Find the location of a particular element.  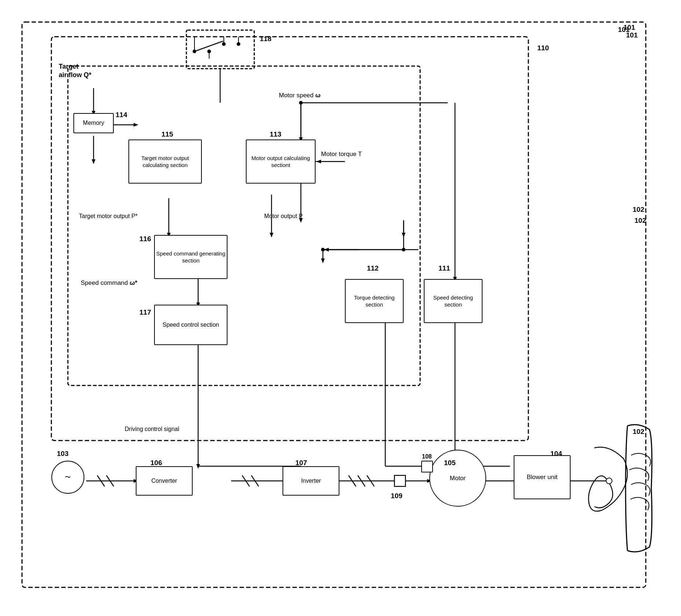

label-105: 105 is located at coordinates (450, 463).